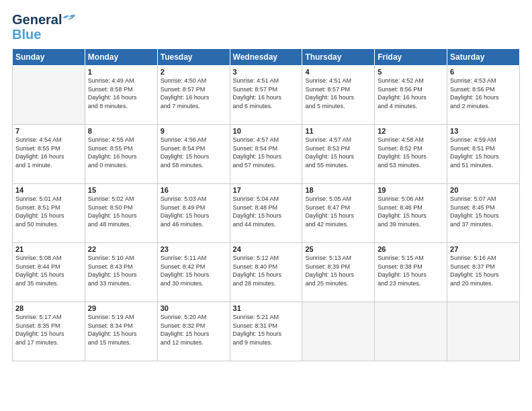 The width and height of the screenshot is (532, 411). What do you see at coordinates (266, 332) in the screenshot?
I see `week-row-5: 28Sunrise: 5:17 AMSunset: 8:35 PMDayligh…` at bounding box center [266, 332].